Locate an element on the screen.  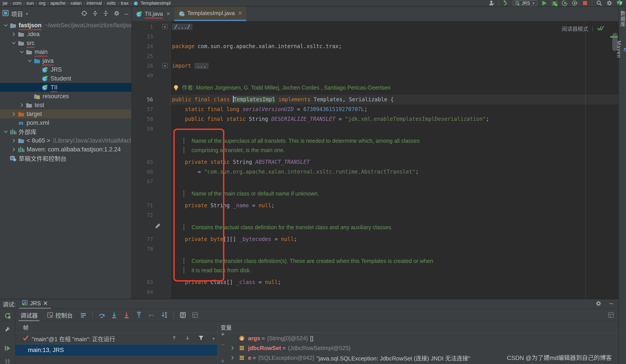
gutter-cell: 66 is located at coordinates (151, 172).